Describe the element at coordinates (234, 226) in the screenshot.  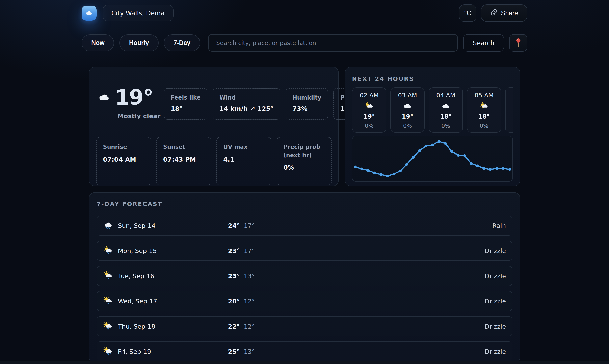
I see `forecast-high: 24°` at that location.